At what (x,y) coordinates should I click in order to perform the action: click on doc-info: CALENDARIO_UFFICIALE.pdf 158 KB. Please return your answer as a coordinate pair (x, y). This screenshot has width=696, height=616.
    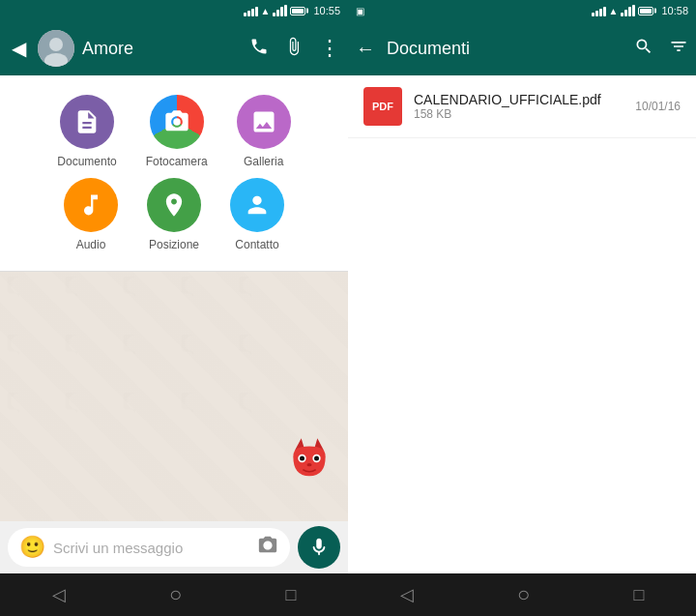
    Looking at the image, I should click on (518, 106).